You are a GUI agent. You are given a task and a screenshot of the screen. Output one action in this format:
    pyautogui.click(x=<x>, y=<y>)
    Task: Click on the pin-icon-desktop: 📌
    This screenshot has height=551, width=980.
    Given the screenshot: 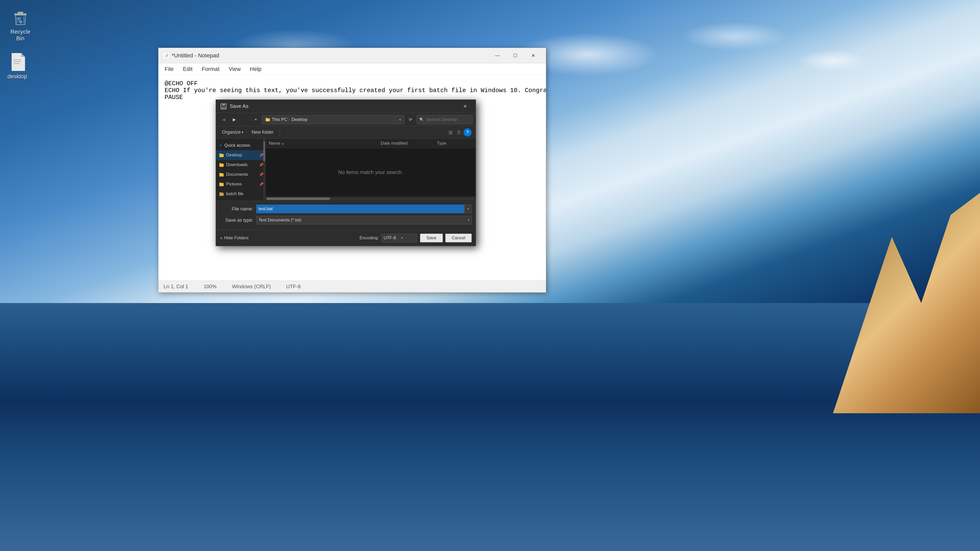 What is the action you would take?
    pyautogui.click(x=261, y=155)
    